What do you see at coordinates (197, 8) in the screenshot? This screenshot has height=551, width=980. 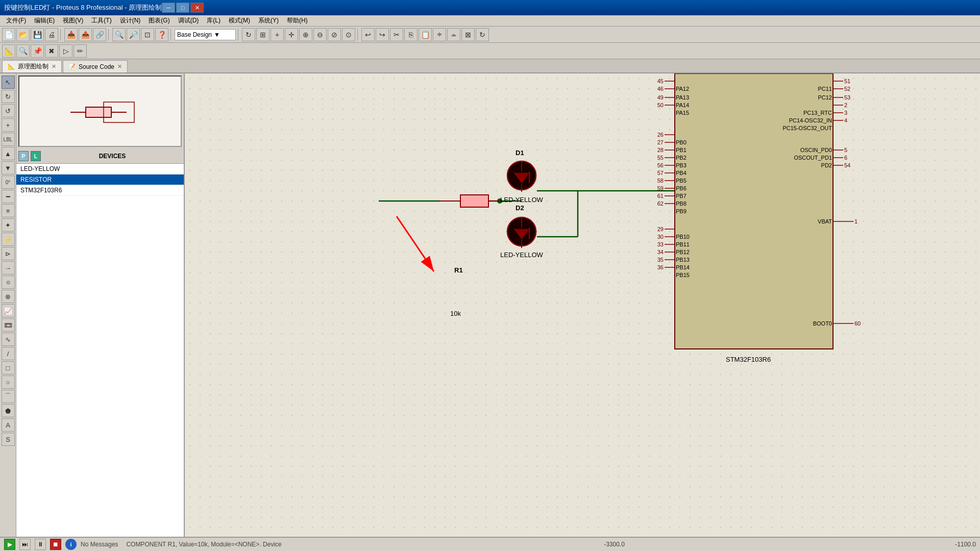 I see `close-button: ✕` at bounding box center [197, 8].